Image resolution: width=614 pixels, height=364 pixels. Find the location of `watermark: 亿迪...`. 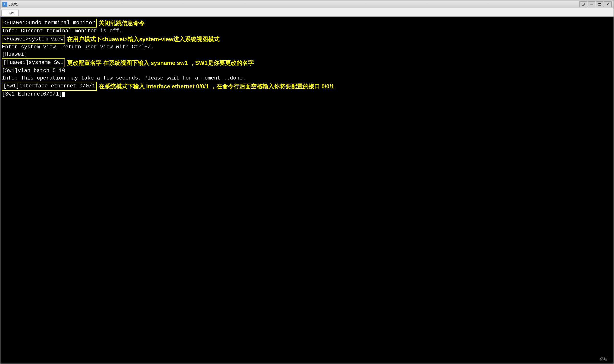

watermark: 亿迪... is located at coordinates (605, 359).